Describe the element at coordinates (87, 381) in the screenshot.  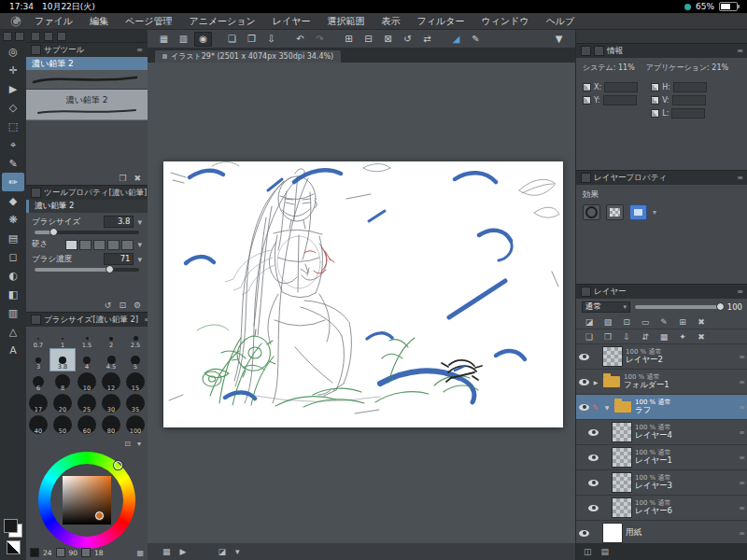
I see `brush-size-cell: 10` at that location.